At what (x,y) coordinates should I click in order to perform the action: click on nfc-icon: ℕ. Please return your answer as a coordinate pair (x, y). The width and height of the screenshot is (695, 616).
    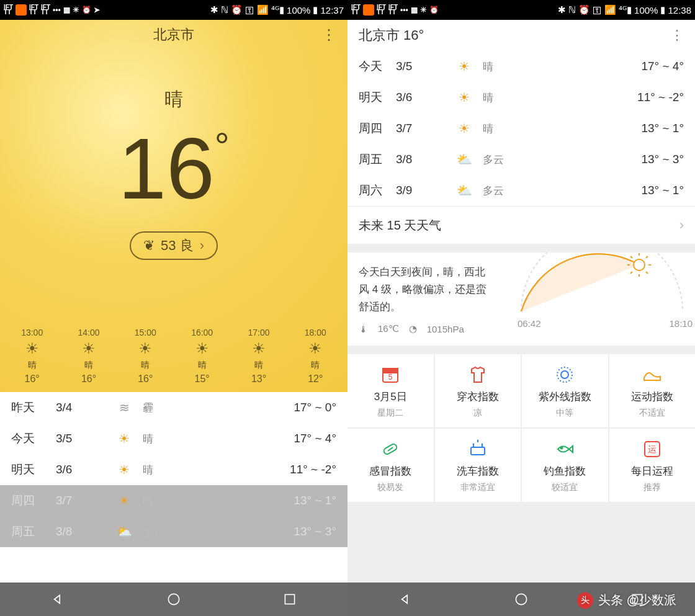
    Looking at the image, I should click on (225, 10).